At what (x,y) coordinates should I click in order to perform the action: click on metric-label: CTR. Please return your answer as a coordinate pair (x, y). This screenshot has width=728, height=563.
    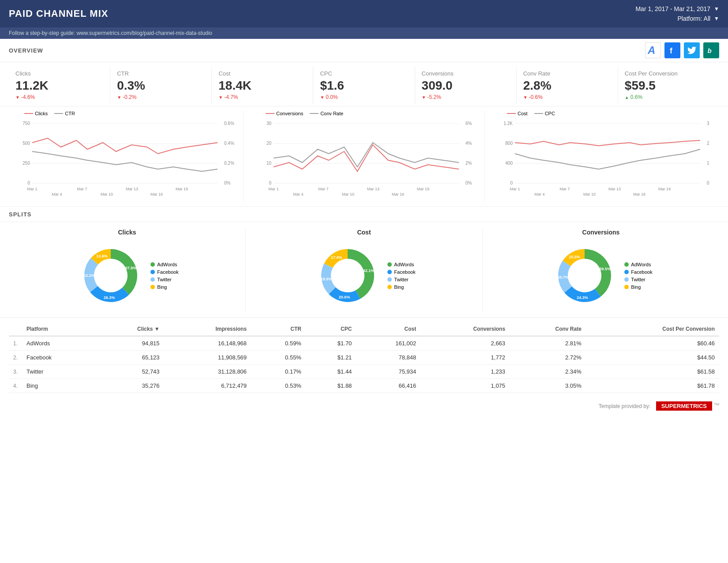
    Looking at the image, I should click on (161, 73).